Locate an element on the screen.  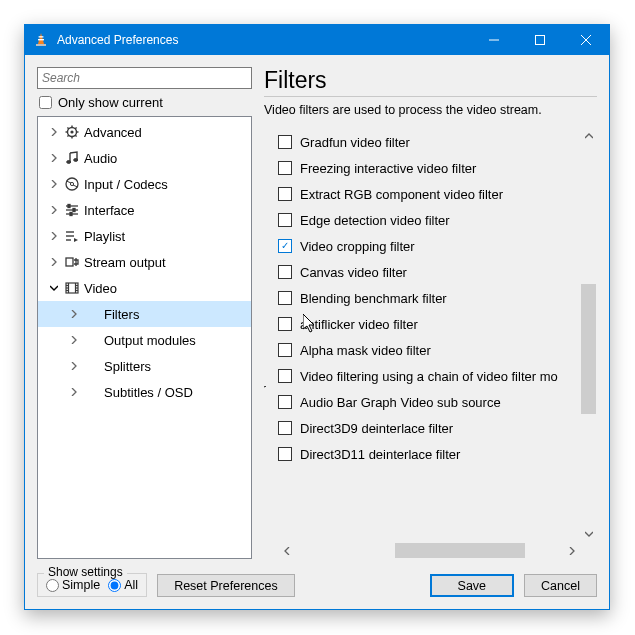
filter-checkbox-d3d9-deinterlace: Direct3D9 deinterlace filter is located at coordinates (429, 428).